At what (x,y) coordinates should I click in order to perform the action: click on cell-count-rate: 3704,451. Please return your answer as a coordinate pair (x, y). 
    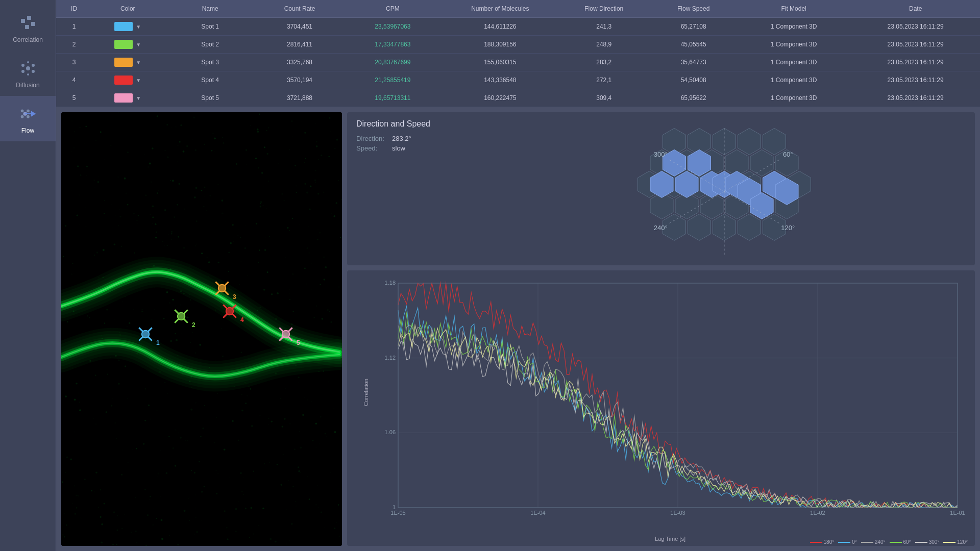
    Looking at the image, I should click on (300, 27).